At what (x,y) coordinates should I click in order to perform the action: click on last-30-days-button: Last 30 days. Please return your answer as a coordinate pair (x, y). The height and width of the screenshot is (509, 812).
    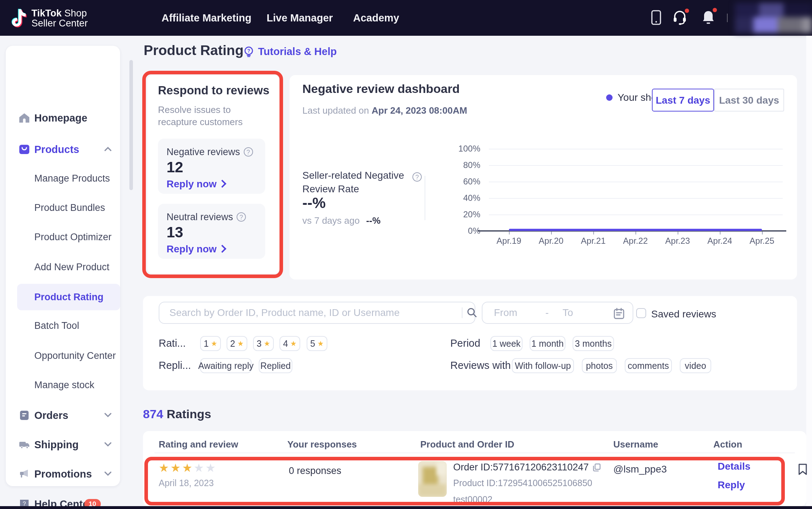
    Looking at the image, I should click on (749, 100).